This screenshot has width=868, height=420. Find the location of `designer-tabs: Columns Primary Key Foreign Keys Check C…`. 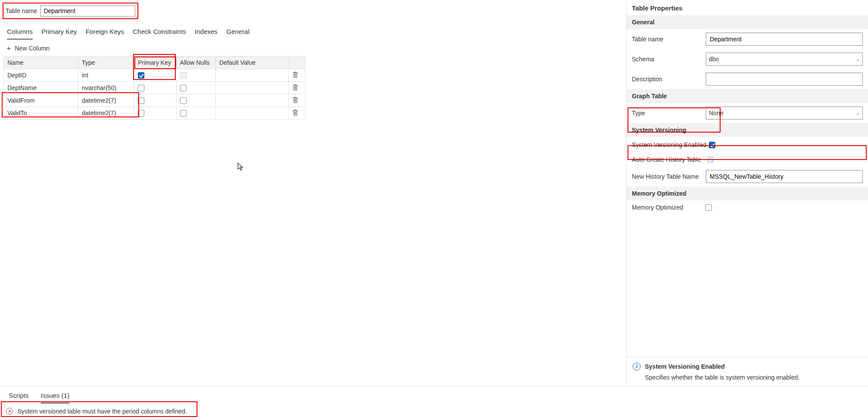

designer-tabs: Columns Primary Key Foreign Keys Check C… is located at coordinates (314, 31).